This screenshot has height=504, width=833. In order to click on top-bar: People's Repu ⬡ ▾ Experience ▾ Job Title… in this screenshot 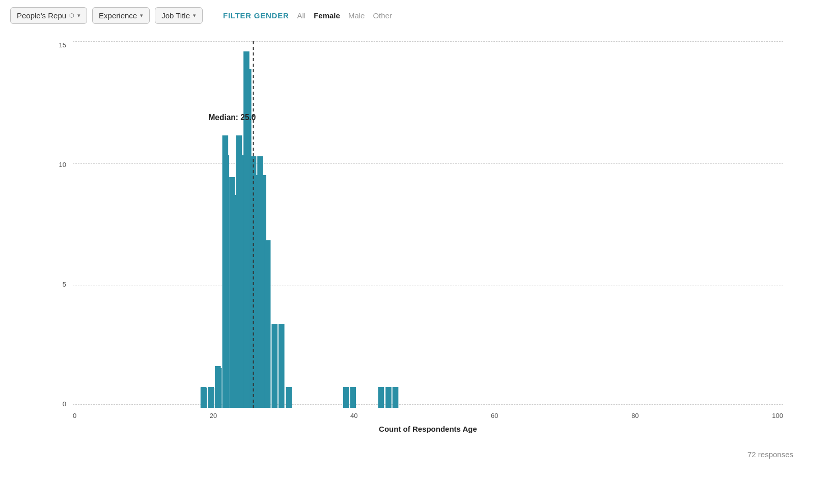, I will do `click(416, 15)`.